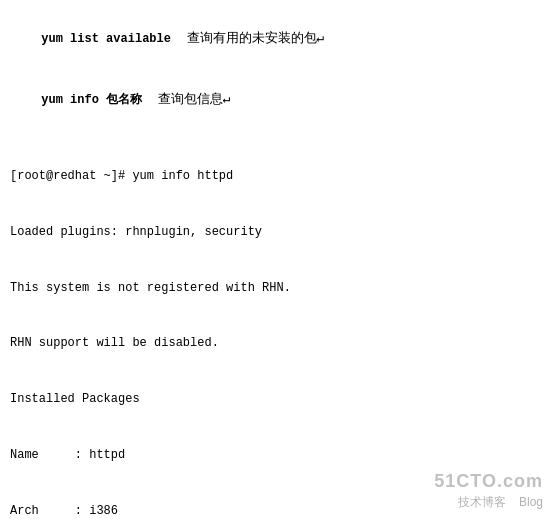 The image size is (551, 519). What do you see at coordinates (92, 100) in the screenshot?
I see `cmd-yum-info-short: yum info 包名称` at bounding box center [92, 100].